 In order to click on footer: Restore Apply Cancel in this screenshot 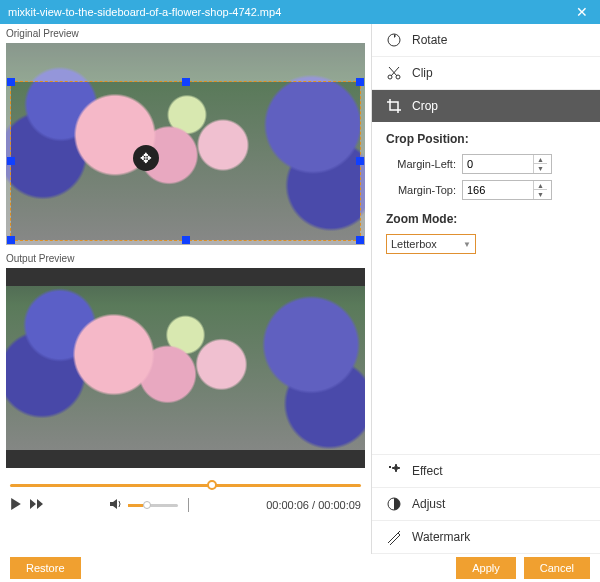, I will do `click(300, 568)`.